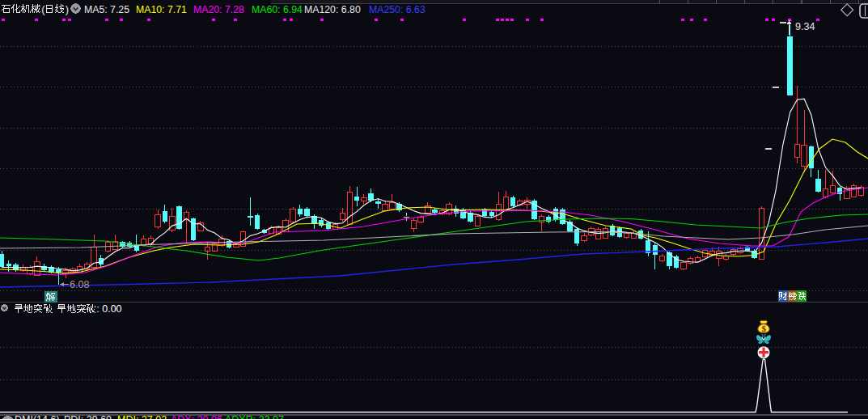  What do you see at coordinates (108, 309) in the screenshot?
I see `svg-text:: 0.00: : 0.00` at bounding box center [108, 309].